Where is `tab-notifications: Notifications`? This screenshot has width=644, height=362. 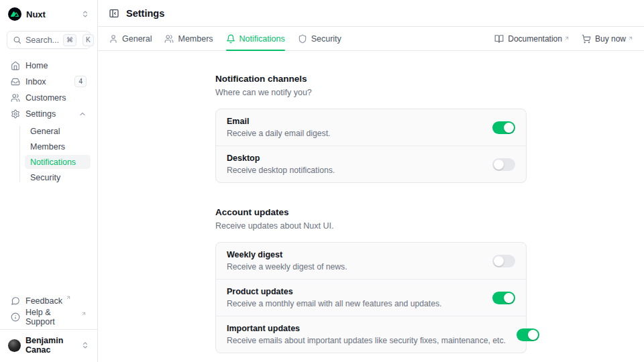
tab-notifications: Notifications is located at coordinates (256, 39).